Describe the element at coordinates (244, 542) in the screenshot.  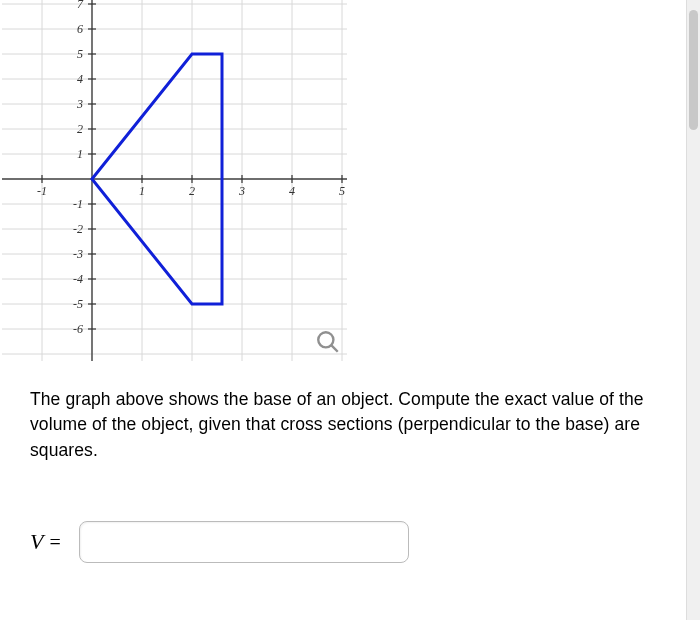
I see `volume-input` at that location.